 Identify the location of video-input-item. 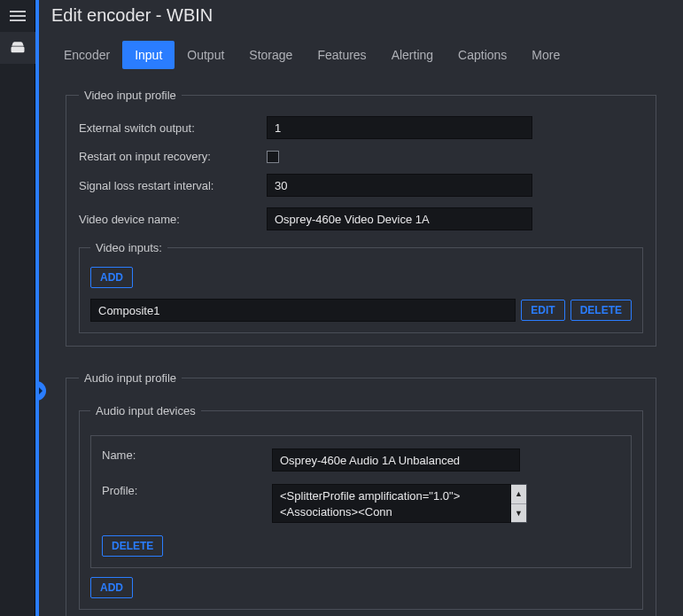
(303, 310).